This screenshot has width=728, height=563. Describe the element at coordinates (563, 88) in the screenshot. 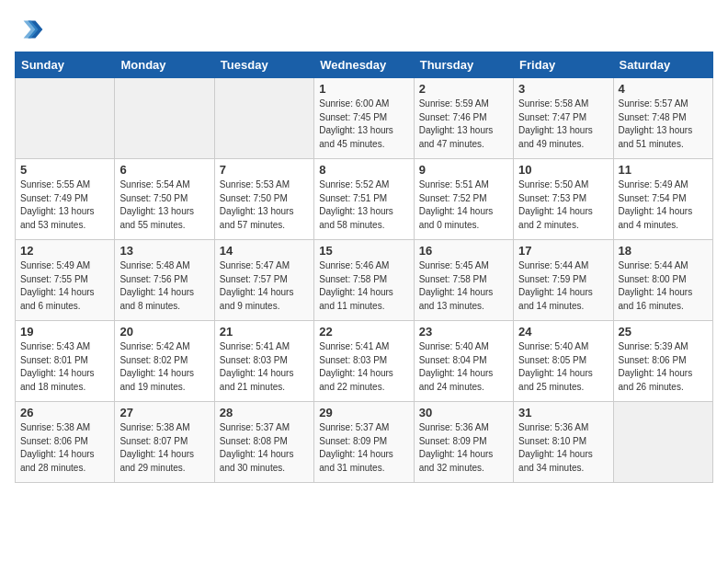

I see `day-number: 3` at that location.